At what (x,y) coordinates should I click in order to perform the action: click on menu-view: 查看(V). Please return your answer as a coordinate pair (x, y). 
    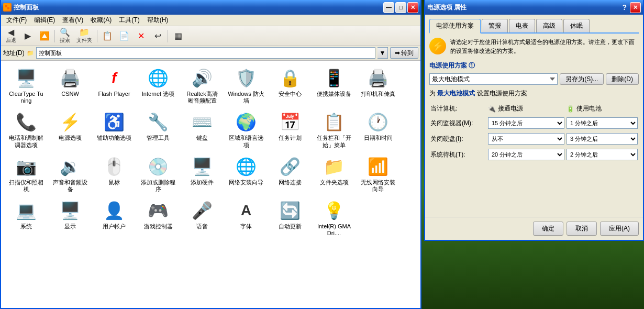
    Looking at the image, I should click on (73, 20).